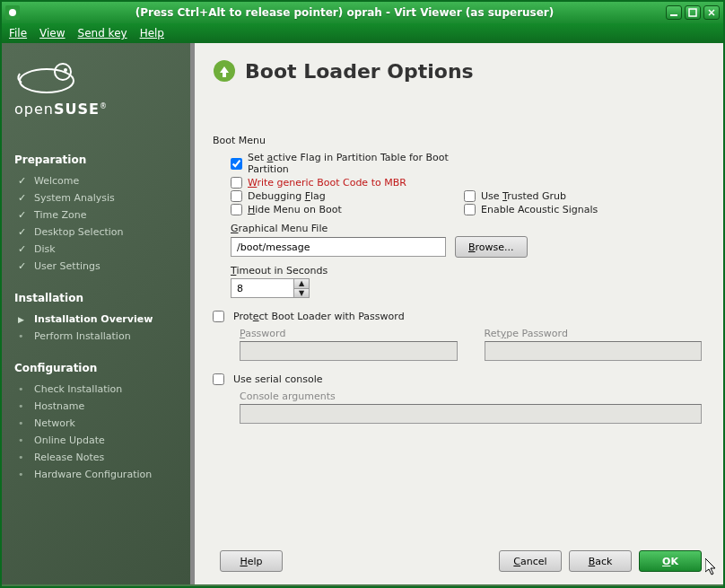  Describe the element at coordinates (100, 368) in the screenshot. I see `sidebar-section-head: Configuration` at that location.